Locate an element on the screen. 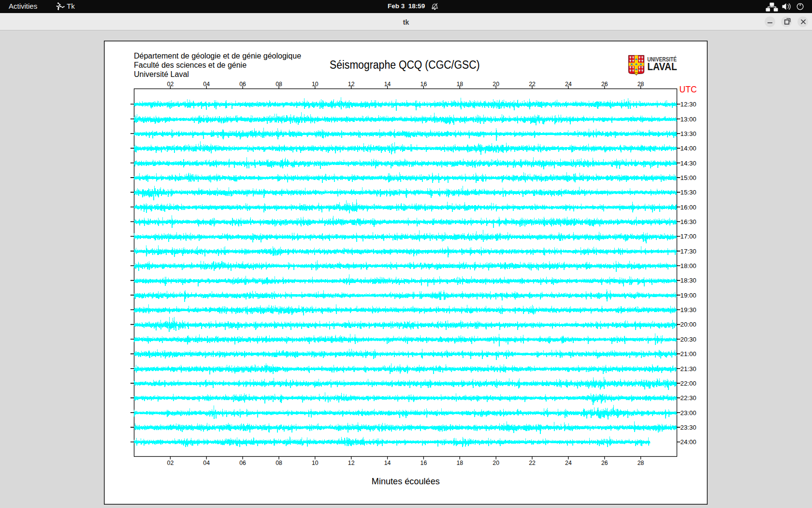 The width and height of the screenshot is (812, 508). svg-text: 13:30 is located at coordinates (688, 134).